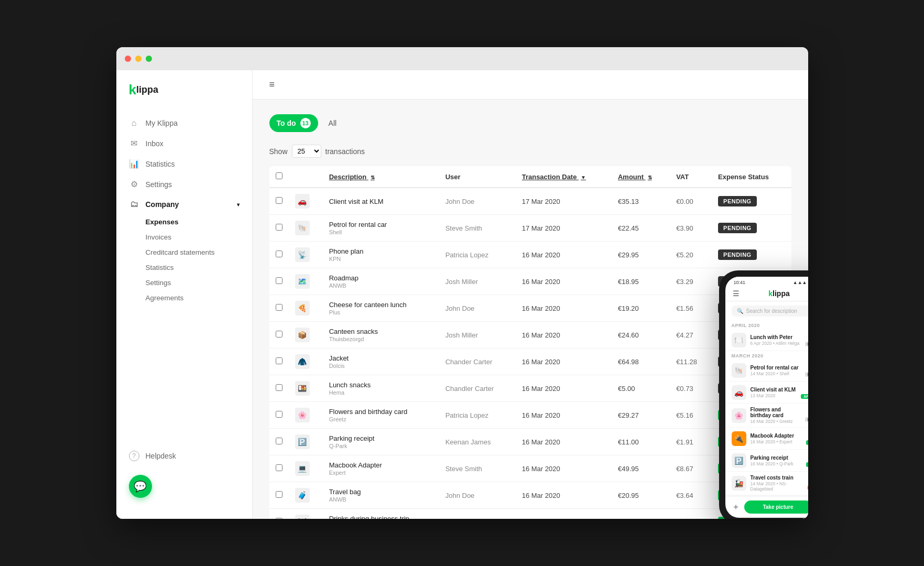 This screenshot has height=566, width=924. What do you see at coordinates (302, 469) in the screenshot?
I see `merchant-icon: 💻` at bounding box center [302, 469].